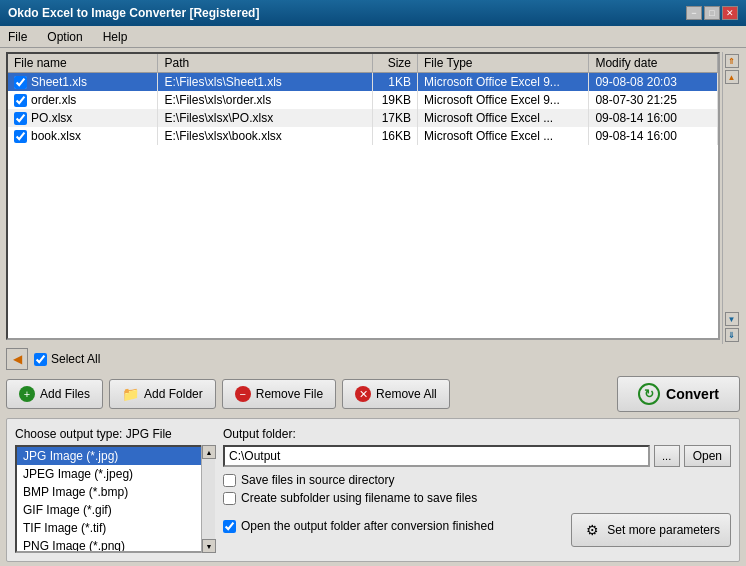 This screenshot has width=746, height=566. Describe the element at coordinates (708, 456) in the screenshot. I see `open-folder-button: Open` at that location.